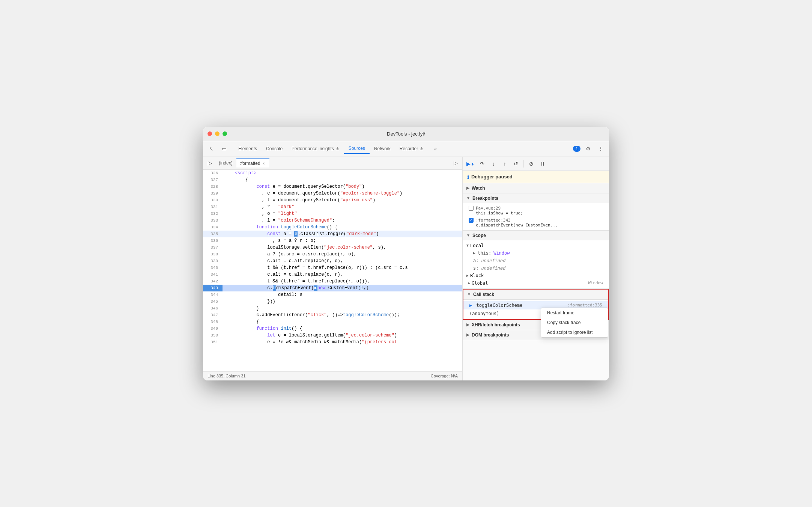  I want to click on code-line-347: 347 c.addEventListener("click", ()=>togg…, so click(332, 315).